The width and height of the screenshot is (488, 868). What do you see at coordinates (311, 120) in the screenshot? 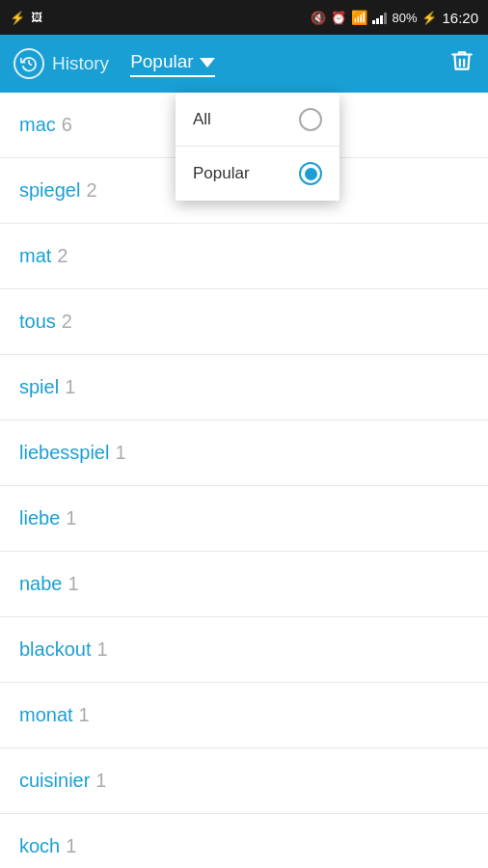
I see `radio-all` at bounding box center [311, 120].